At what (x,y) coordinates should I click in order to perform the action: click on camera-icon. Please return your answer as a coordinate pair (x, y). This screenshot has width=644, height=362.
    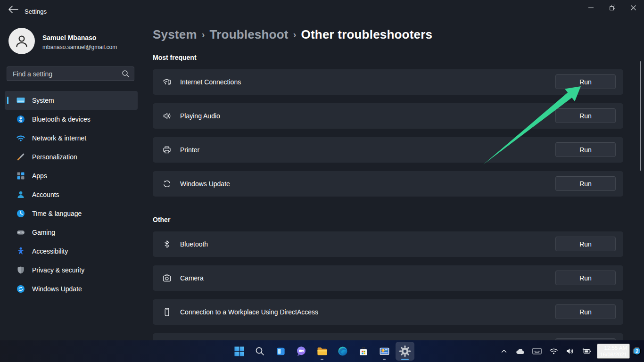
    Looking at the image, I should click on (167, 278).